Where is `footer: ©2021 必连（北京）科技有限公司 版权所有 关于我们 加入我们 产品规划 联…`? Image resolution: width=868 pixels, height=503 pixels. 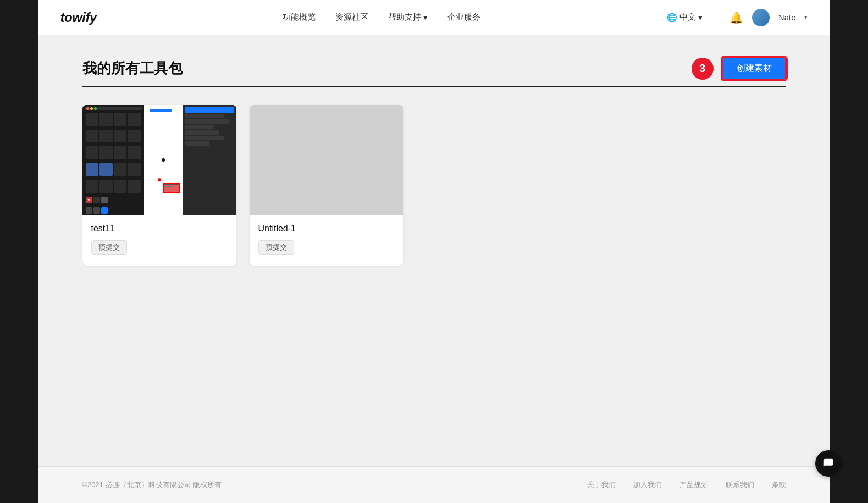 footer: ©2021 必连（北京）科技有限公司 版权所有 关于我们 加入我们 产品规划 联… is located at coordinates (434, 485).